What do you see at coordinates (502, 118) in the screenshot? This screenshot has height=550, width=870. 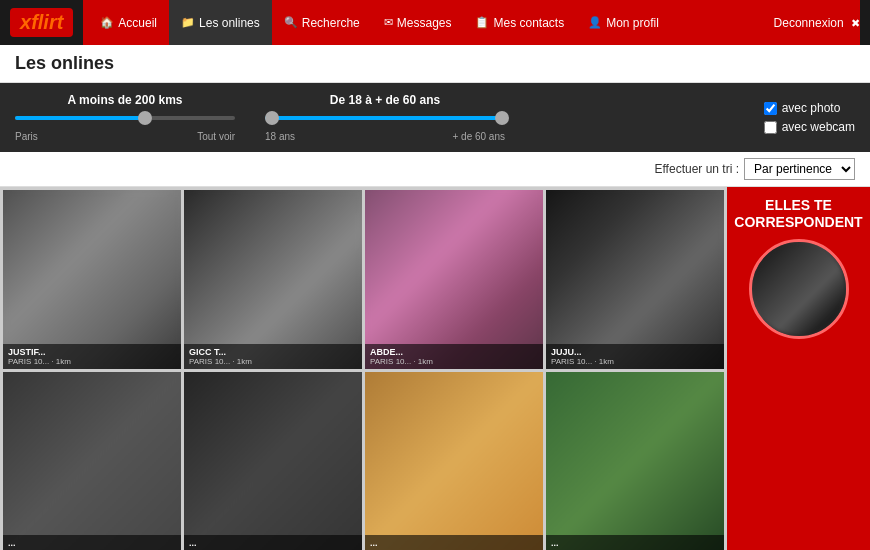 I see `age-thumb-right` at bounding box center [502, 118].